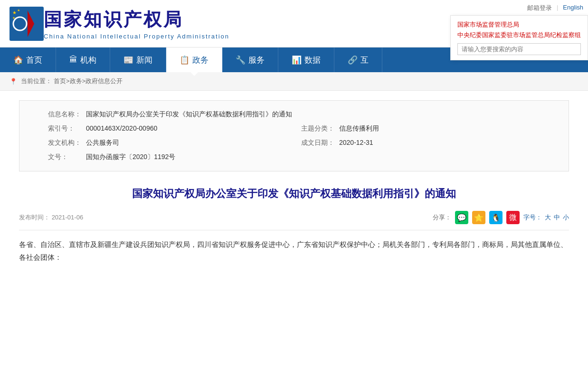 The image size is (588, 379). I want to click on nav-item-data: 📊 数据, so click(306, 60).